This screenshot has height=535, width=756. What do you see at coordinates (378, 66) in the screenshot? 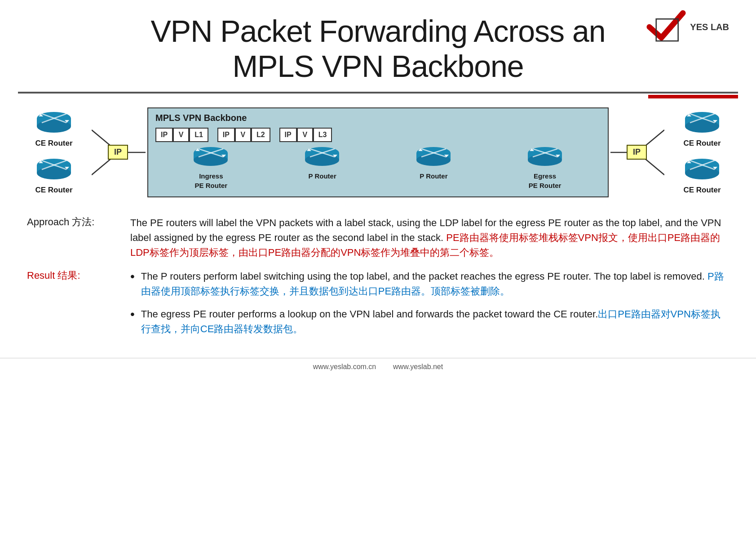
I see `title-line2: MPLS VPN Backbone` at bounding box center [378, 66].